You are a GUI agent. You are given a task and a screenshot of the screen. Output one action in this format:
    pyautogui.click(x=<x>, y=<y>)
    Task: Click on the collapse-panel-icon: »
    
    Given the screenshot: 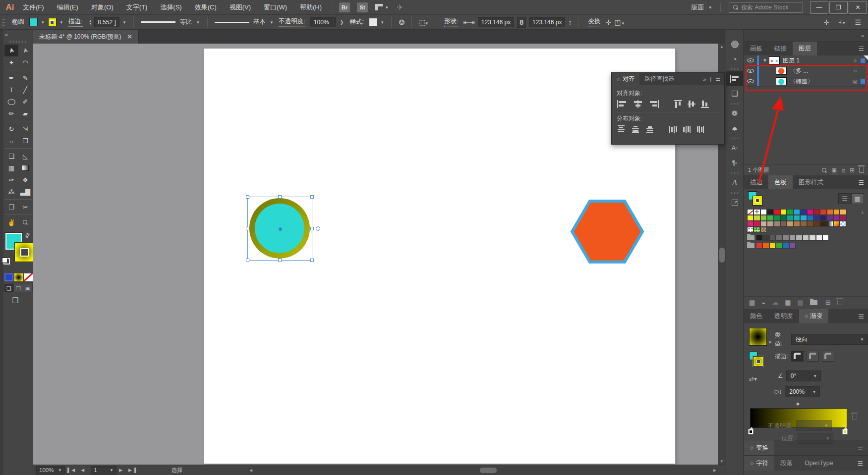 What is the action you would take?
    pyautogui.click(x=704, y=79)
    